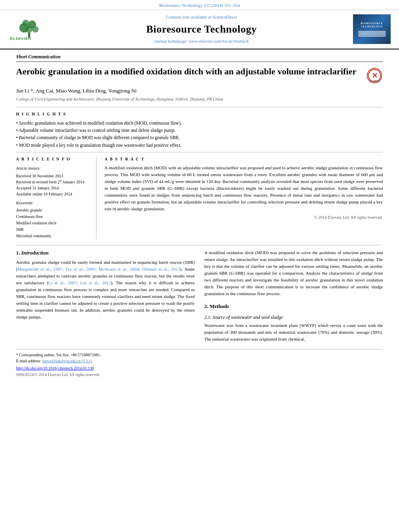  I want to click on journal-logo-right: BIORESOURCETECHNOLOGY, so click(369, 29).